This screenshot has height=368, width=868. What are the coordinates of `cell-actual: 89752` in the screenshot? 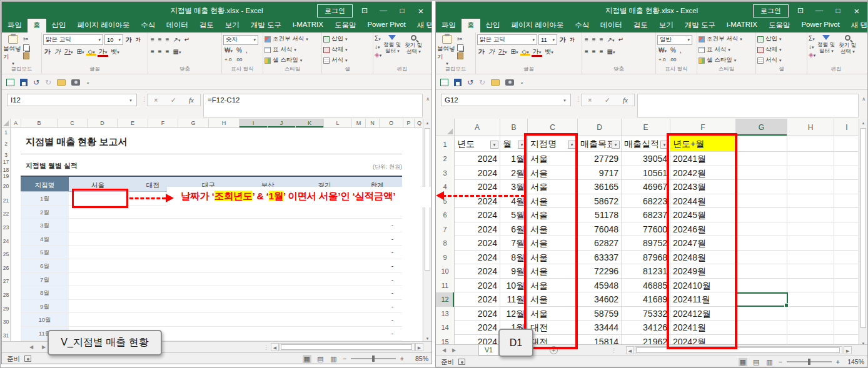 It's located at (646, 244).